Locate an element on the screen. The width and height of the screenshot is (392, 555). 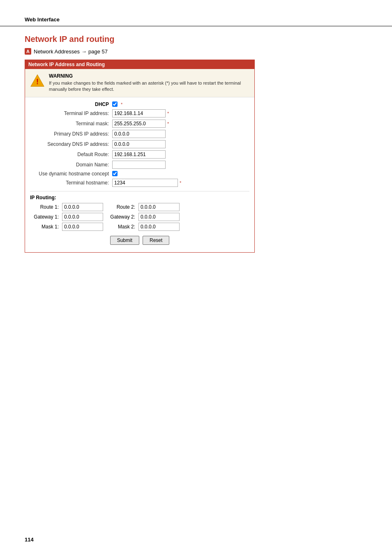
default-route-label: Default Route: is located at coordinates (71, 154).